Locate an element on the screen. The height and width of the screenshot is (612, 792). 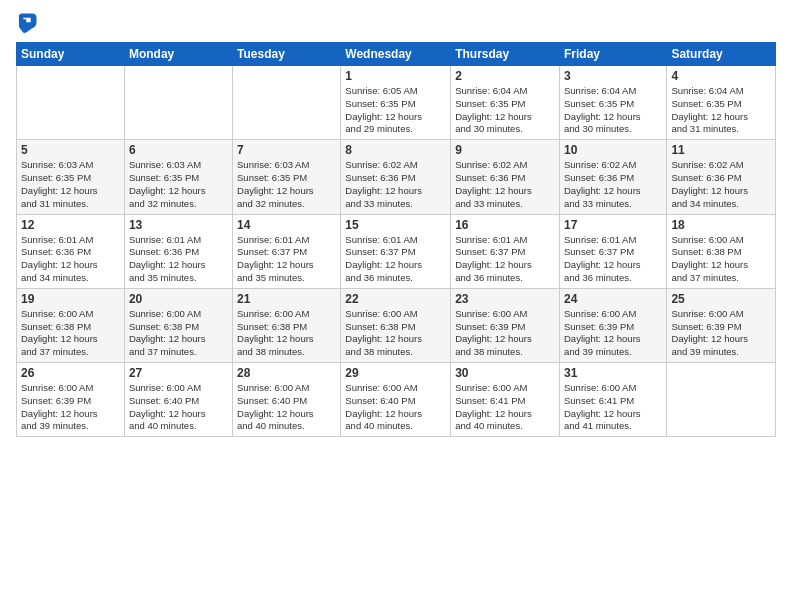
cell-info: Sunrise: 6:02 AM Sunset: 6:36 PM Dayligh… is located at coordinates (505, 184).